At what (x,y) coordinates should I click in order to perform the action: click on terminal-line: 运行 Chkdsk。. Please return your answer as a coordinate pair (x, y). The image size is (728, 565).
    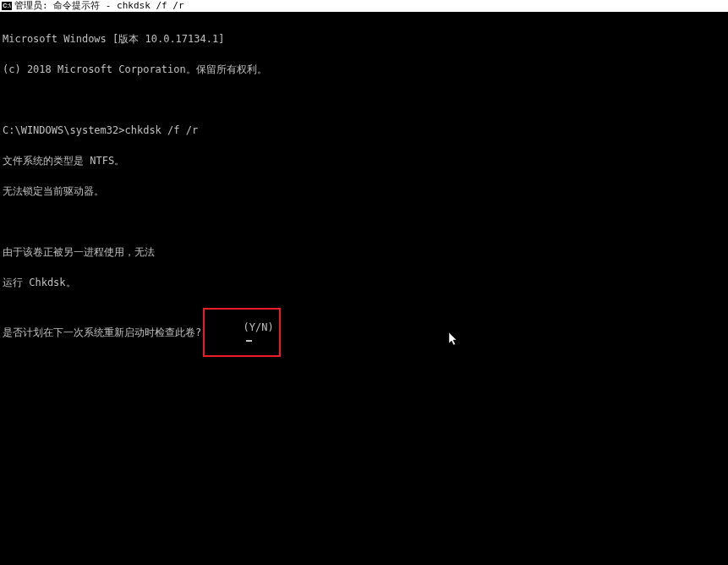
    Looking at the image, I should click on (364, 282).